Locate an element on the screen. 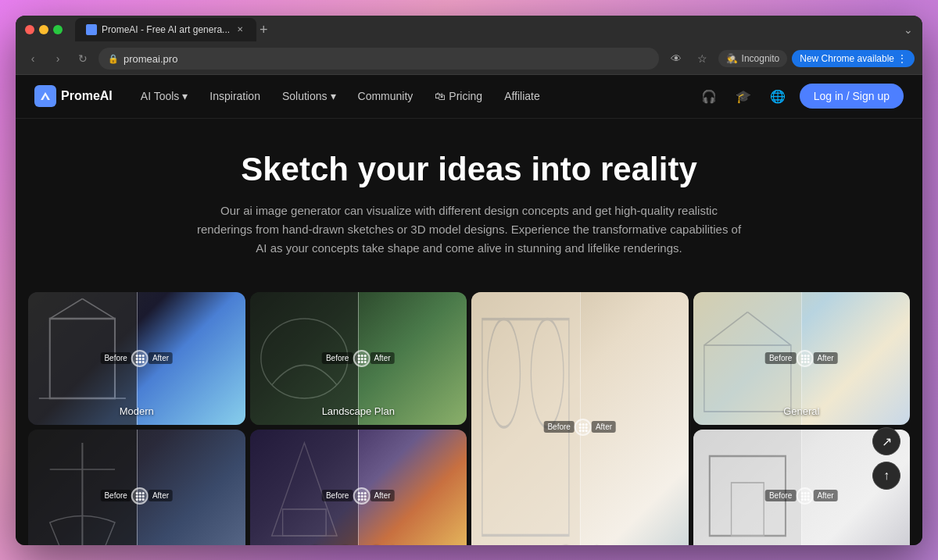 The width and height of the screenshot is (938, 560). active-tab: PromeAI - Free AI art genera... ✕ is located at coordinates (166, 30).